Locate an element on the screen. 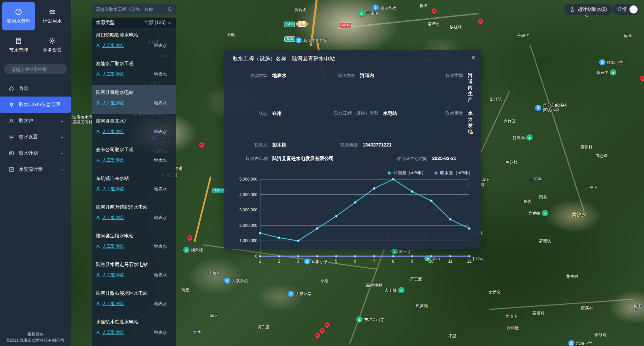  intake-search-input is located at coordinates (130, 9).